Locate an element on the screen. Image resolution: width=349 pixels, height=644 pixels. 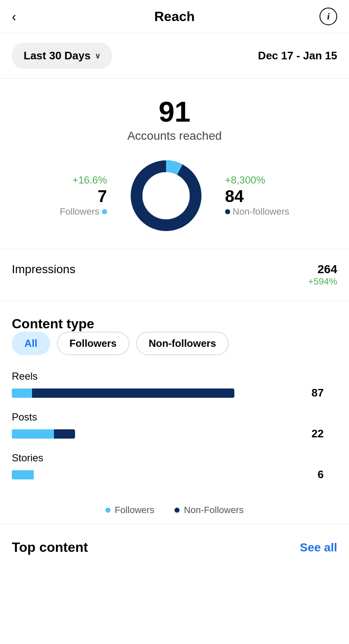
legend-followers-label: Followers is located at coordinates (134, 510).